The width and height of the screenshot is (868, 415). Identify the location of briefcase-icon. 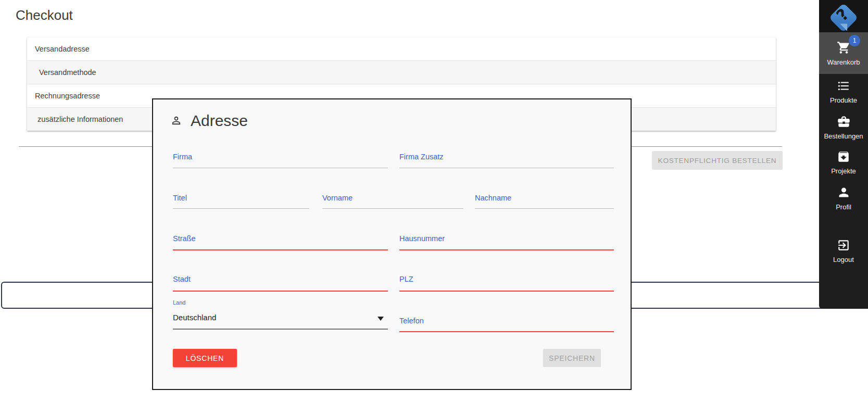
(844, 122).